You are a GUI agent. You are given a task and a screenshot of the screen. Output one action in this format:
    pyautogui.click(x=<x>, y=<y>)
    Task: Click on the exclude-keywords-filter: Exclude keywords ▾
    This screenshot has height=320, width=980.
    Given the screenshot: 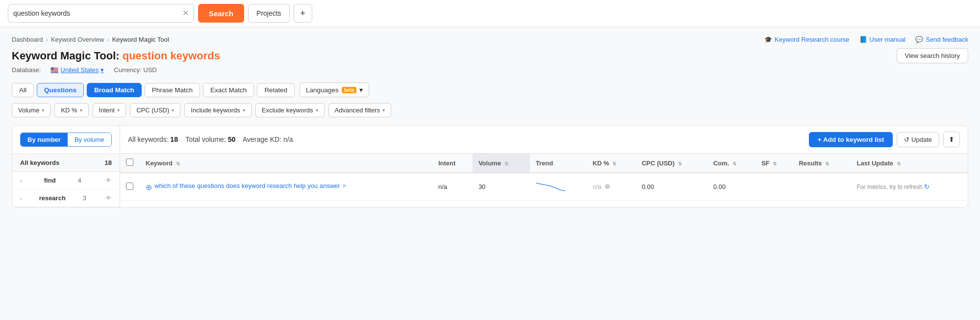 What is the action you would take?
    pyautogui.click(x=290, y=110)
    